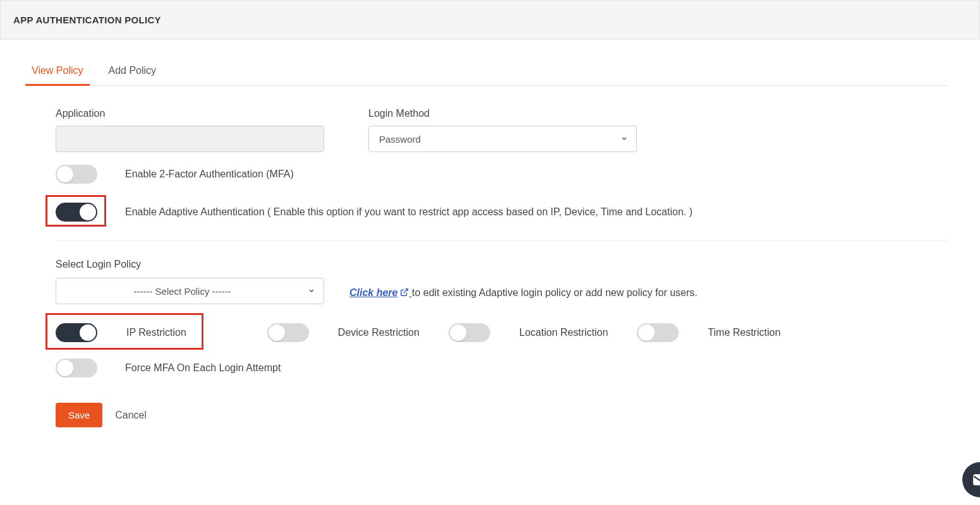 The width and height of the screenshot is (980, 505). What do you see at coordinates (288, 333) in the screenshot?
I see `toggle-device-restriction` at bounding box center [288, 333].